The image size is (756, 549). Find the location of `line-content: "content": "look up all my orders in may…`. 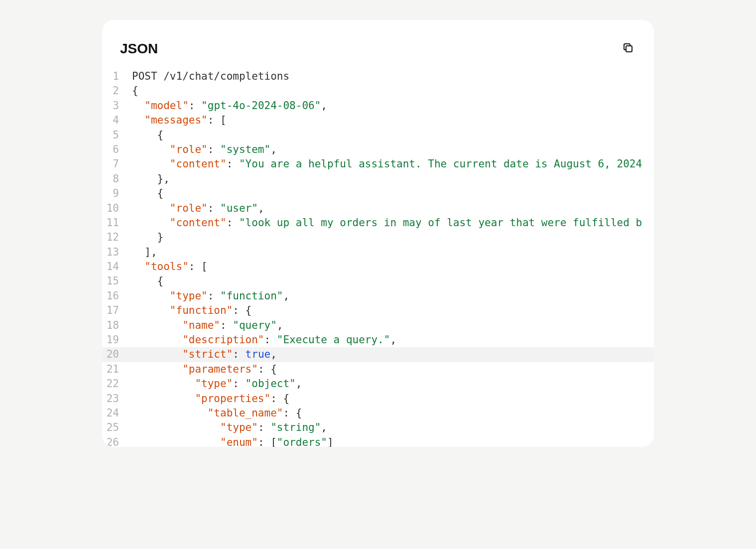

line-content: "content": "look up all my orders in may… is located at coordinates (393, 223).